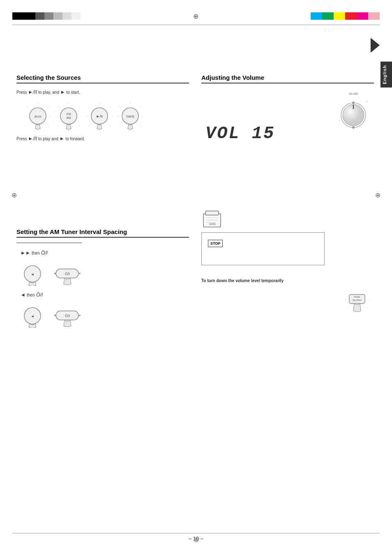  Describe the element at coordinates (212, 224) in the screenshot. I see `svg-text: notes` at that location.